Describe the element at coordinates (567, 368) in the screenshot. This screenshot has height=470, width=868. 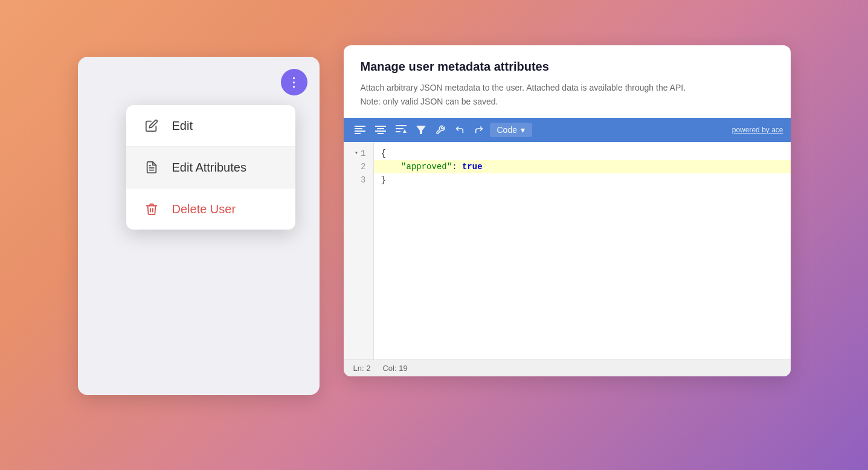
I see `status-bar: Ln: 2 Col: 19` at that location.